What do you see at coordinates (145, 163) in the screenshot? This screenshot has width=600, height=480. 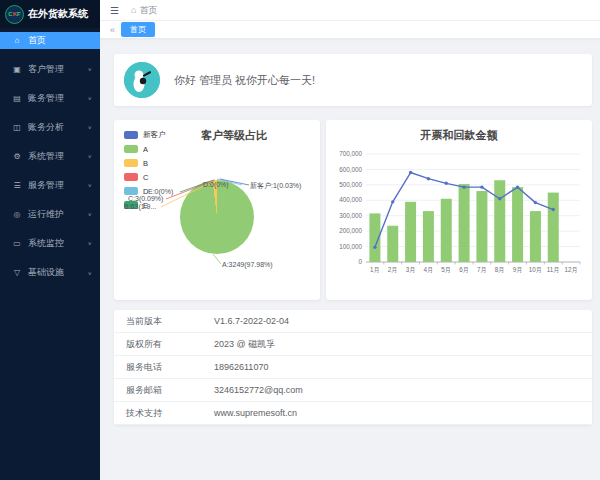 I see `legend-item-B: B` at bounding box center [145, 163].